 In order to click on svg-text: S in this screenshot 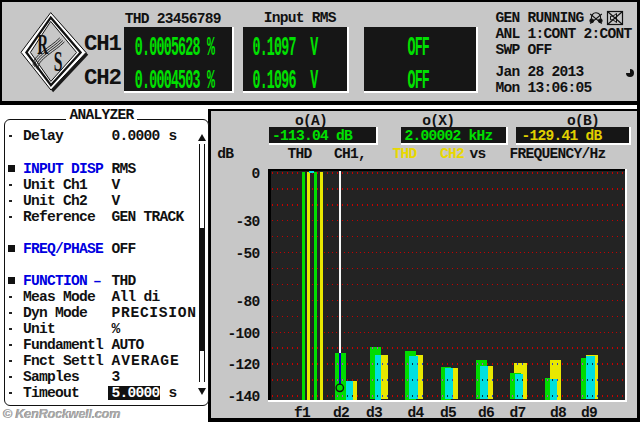, I will do `click(58, 62)`.